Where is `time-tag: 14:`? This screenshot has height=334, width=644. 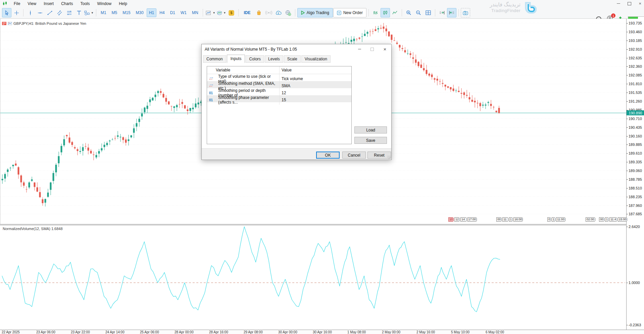 time-tag: 14: is located at coordinates (464, 219).